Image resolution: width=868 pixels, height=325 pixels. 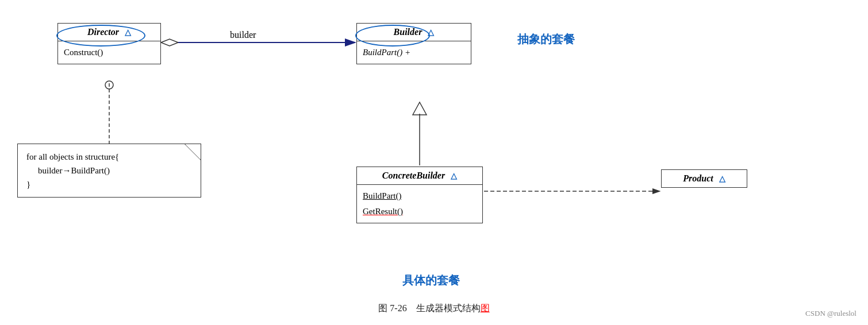 I want to click on director-box-header: Director △, so click(x=109, y=32).